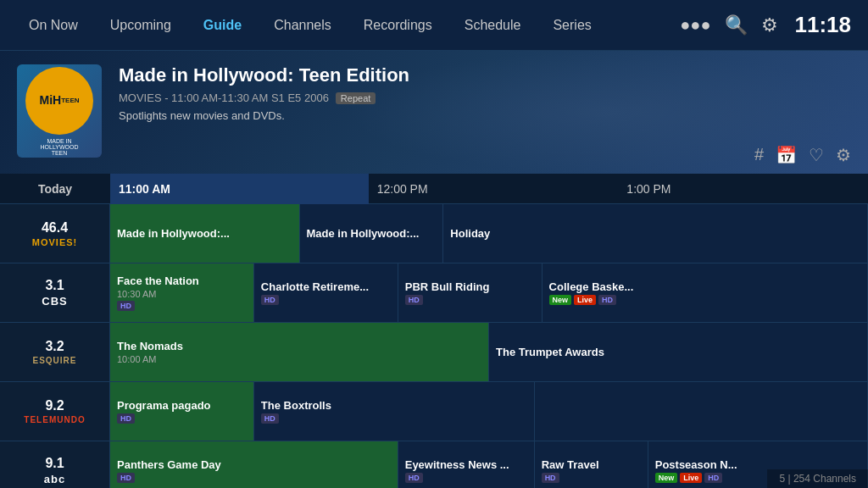 The width and height of the screenshot is (868, 488). I want to click on repeat-badge: Repeat, so click(356, 98).